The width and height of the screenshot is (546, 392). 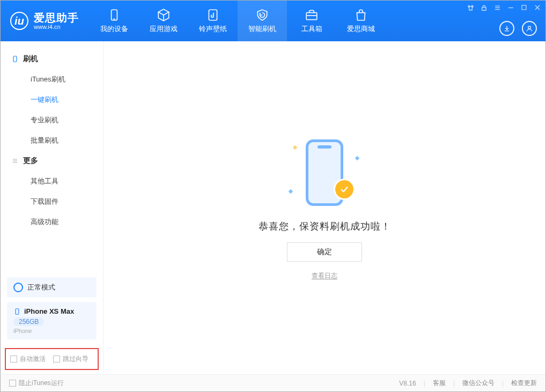 I want to click on success-message: 恭喜您，保资料刷机成功啦！, so click(x=325, y=226).